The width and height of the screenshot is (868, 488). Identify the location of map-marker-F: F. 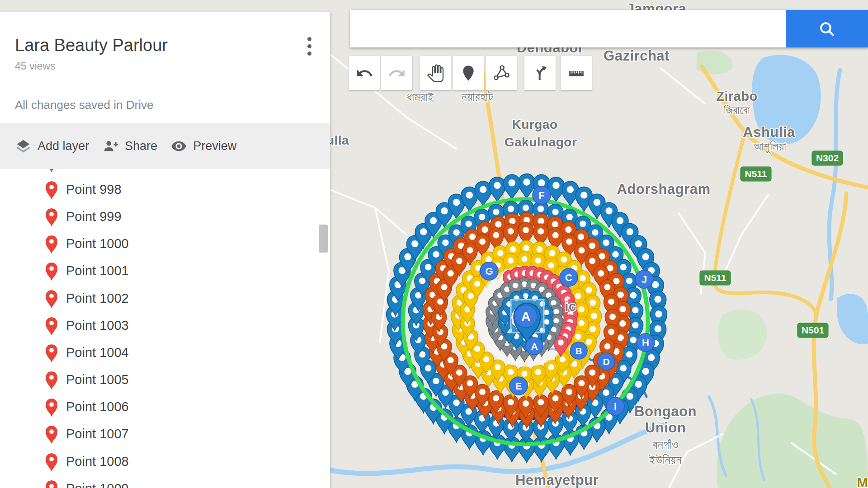
(542, 195).